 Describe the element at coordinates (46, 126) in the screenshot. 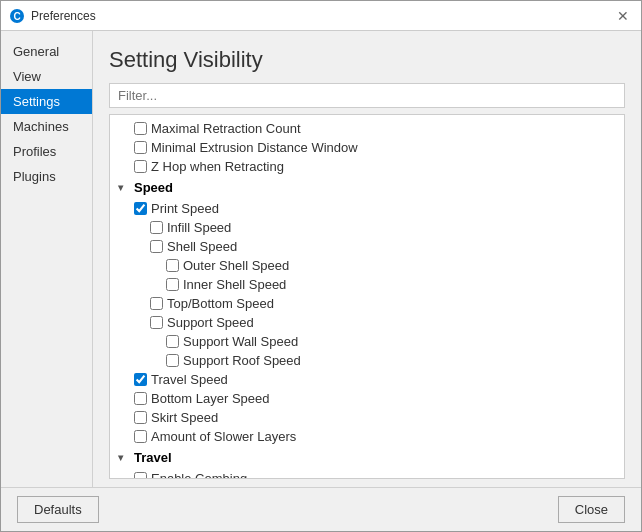

I see `sidebar-item-machines: Machines` at that location.